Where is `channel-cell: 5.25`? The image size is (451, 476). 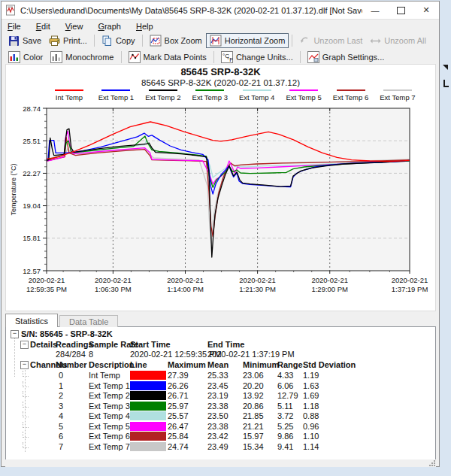 channel-cell: 5.25 is located at coordinates (286, 427).